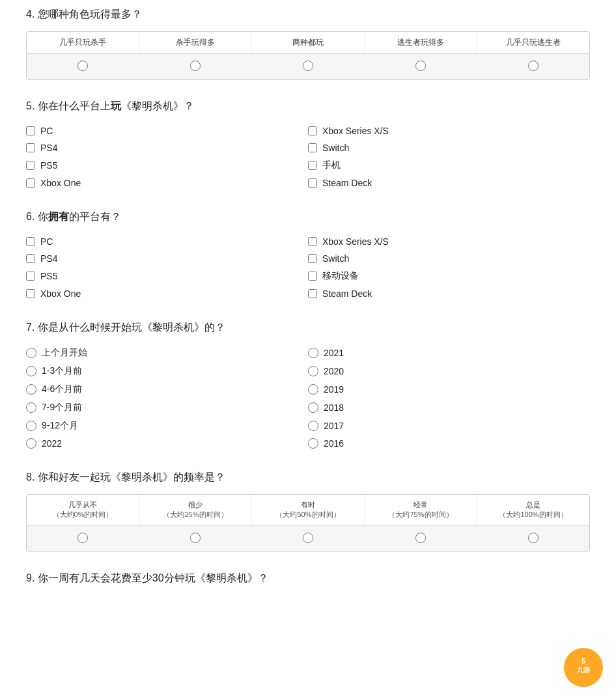 Image resolution: width=616 pixels, height=700 pixels. I want to click on q8-radios, so click(308, 539).